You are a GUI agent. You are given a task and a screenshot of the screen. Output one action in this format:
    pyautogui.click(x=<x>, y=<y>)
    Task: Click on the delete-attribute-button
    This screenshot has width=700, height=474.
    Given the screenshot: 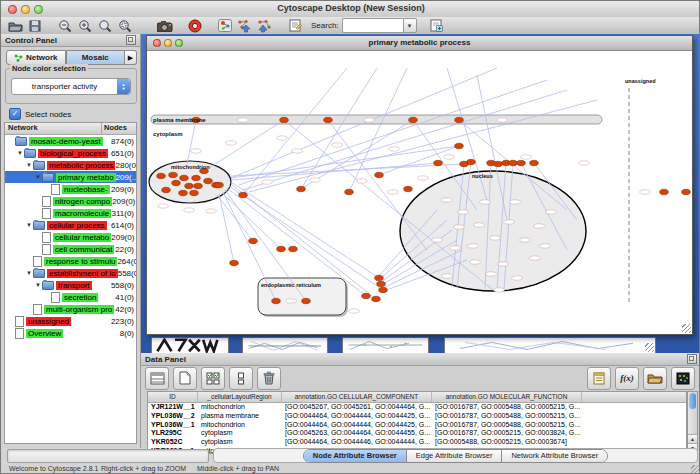 What is the action you would take?
    pyautogui.click(x=269, y=378)
    